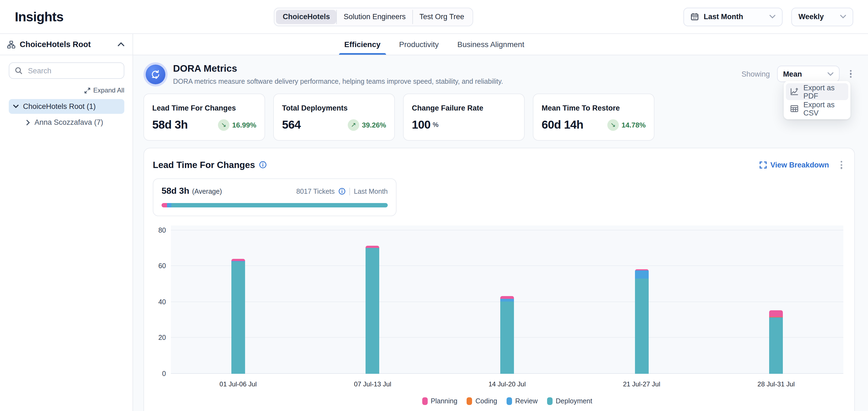 This screenshot has height=411, width=868. I want to click on distribution-segment-deployment, so click(280, 205).